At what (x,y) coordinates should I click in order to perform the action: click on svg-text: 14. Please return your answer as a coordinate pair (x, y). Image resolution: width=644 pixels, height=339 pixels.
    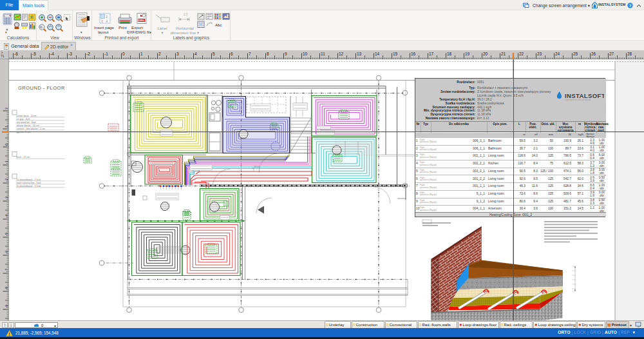
    Looking at the image, I should click on (377, 54).